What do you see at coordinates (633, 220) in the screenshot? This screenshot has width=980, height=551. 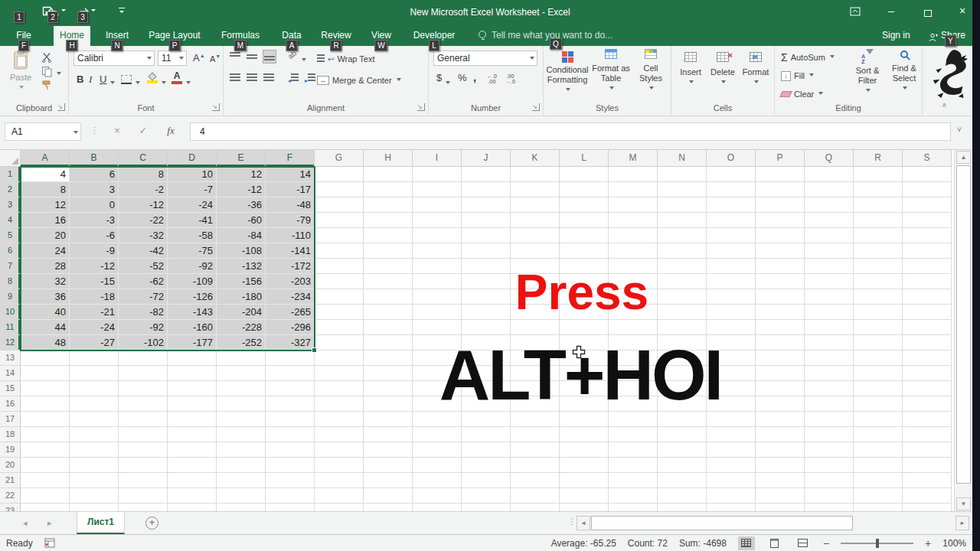 I see `cell-M4` at bounding box center [633, 220].